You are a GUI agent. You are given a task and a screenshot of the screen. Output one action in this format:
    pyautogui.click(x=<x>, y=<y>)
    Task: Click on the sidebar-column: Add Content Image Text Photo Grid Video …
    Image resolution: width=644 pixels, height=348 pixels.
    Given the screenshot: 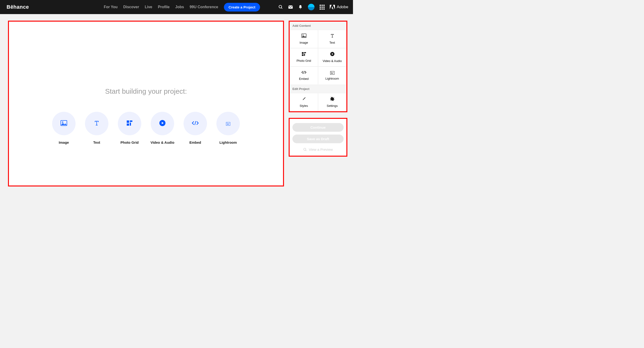 What is the action you would take?
    pyautogui.click(x=318, y=104)
    